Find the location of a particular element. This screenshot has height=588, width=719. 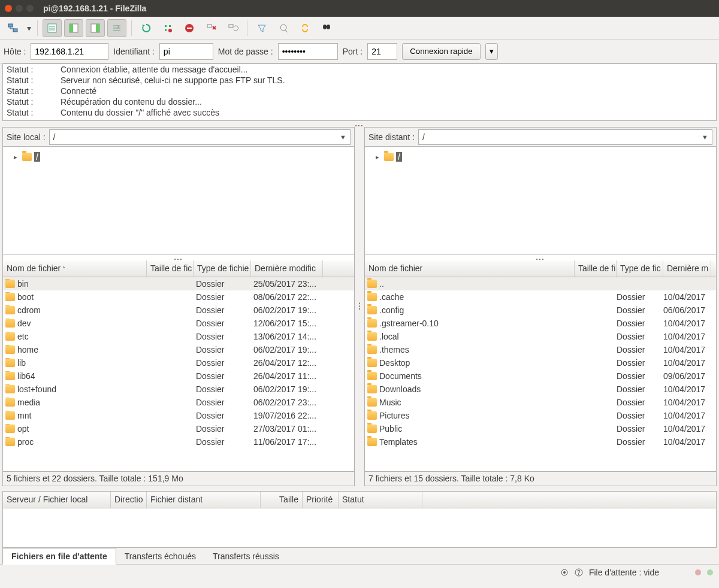

file-date: 26/04/2017 12:... is located at coordinates (287, 363).